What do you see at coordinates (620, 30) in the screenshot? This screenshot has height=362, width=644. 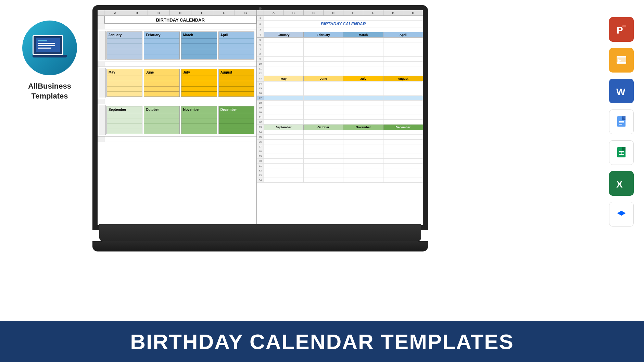 I see `svg-text: P` at bounding box center [620, 30].